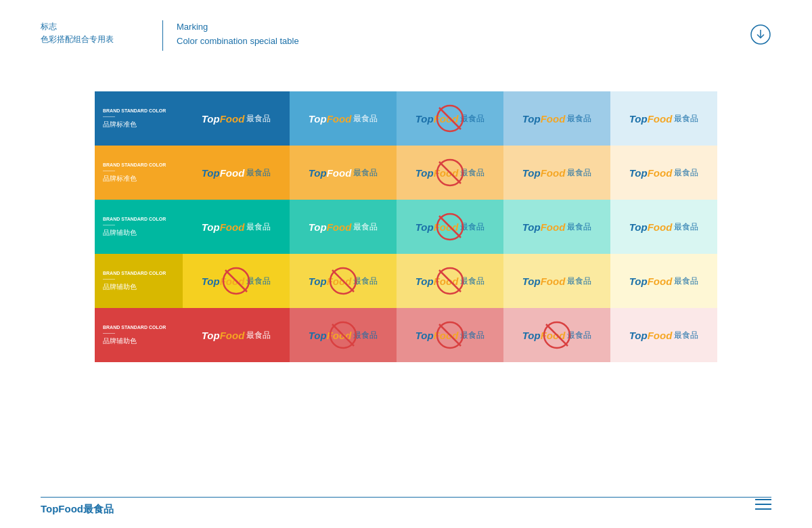 Image resolution: width=812 pixels, height=528 pixels. I want to click on header-english: Marking Color combination special table, so click(238, 35).